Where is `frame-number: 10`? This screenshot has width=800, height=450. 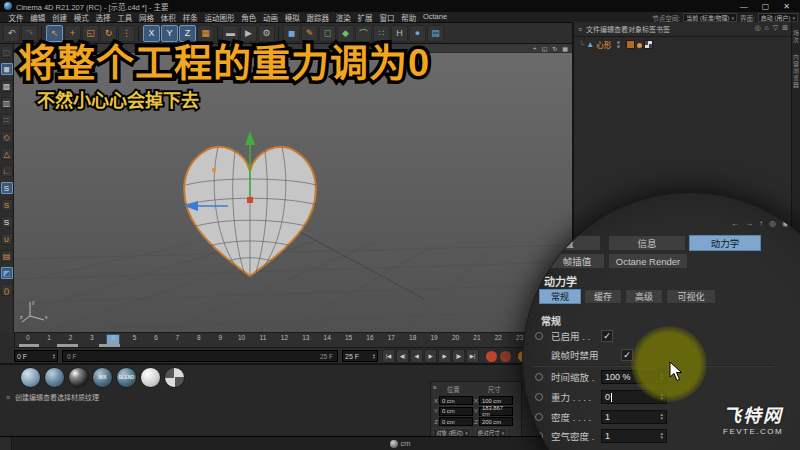
frame-number: 10 is located at coordinates (242, 338).